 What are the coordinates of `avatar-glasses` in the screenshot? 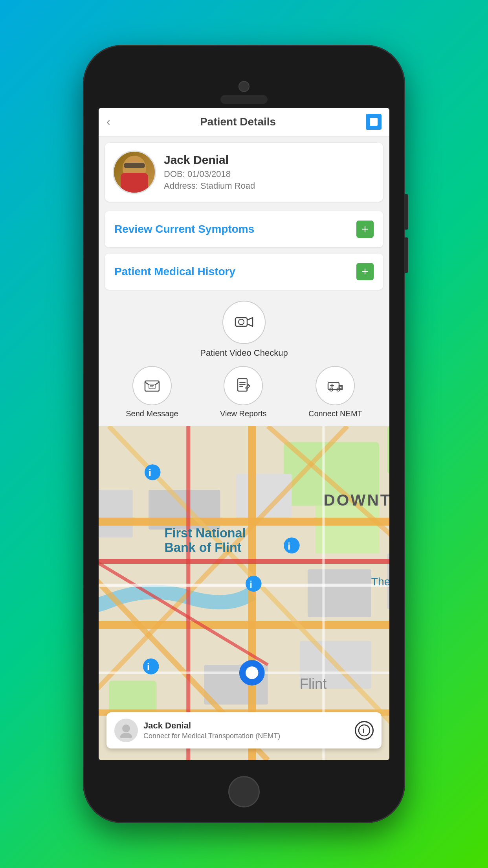 It's located at (134, 166).